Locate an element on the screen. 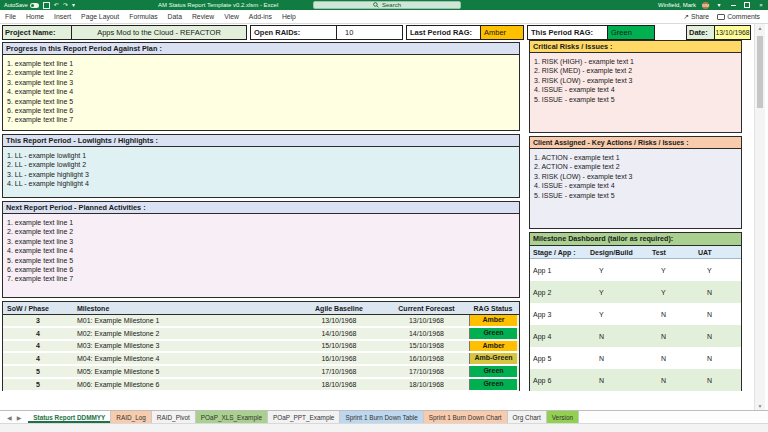  text-line: 1. RISK (HIGH) - example text 1 is located at coordinates (638, 62).